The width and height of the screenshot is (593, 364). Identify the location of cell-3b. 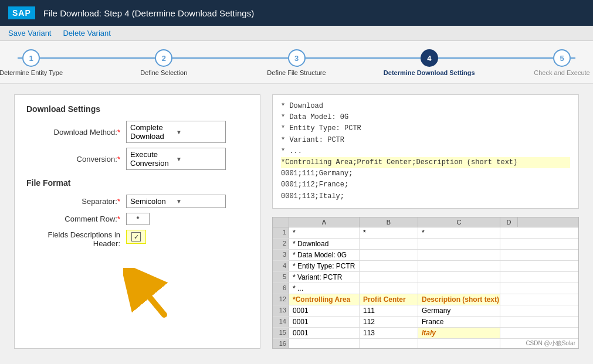
(389, 255).